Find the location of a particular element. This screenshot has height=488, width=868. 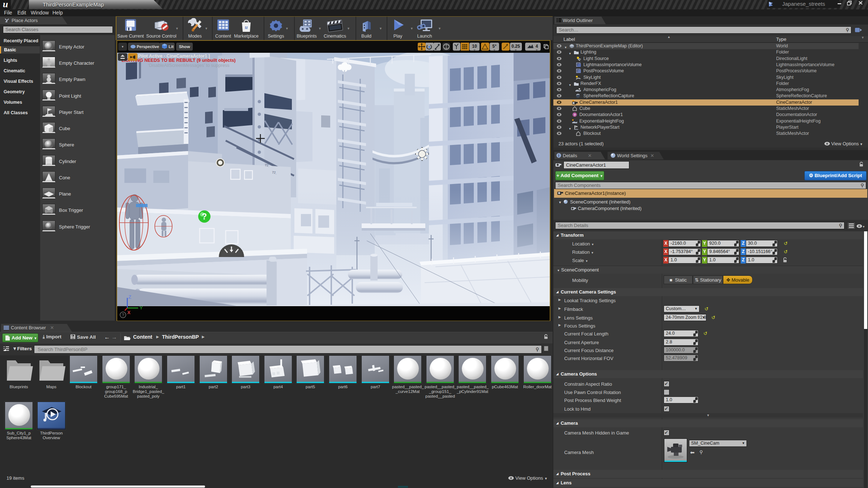

svg-text: Lit is located at coordinates (171, 47).